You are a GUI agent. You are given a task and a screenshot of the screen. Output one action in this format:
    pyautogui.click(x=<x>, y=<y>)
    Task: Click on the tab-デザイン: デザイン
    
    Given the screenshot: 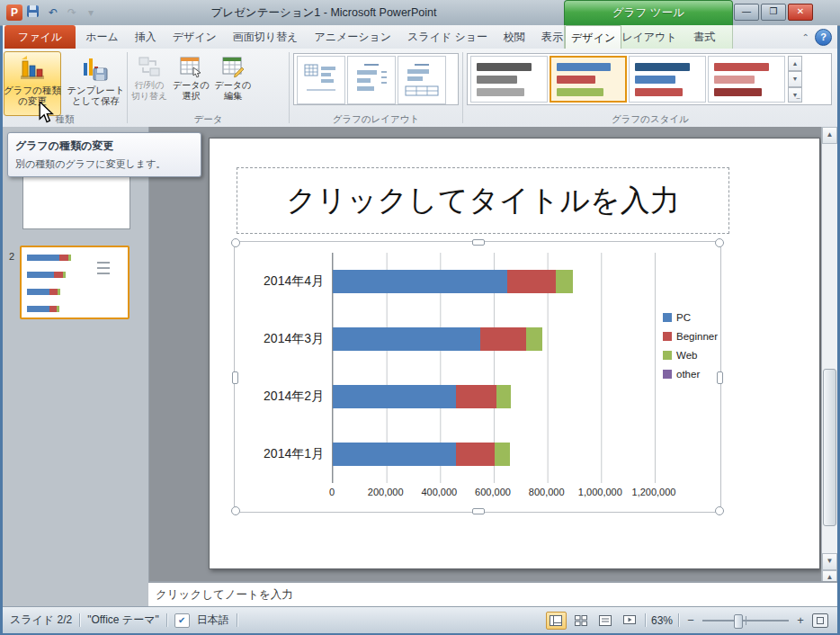 What is the action you would take?
    pyautogui.click(x=194, y=37)
    